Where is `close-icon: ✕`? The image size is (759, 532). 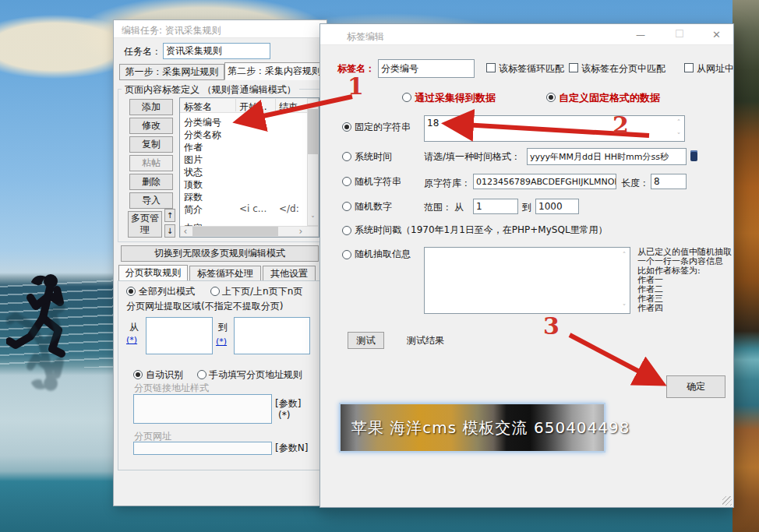
close-icon: ✕ is located at coordinates (717, 34).